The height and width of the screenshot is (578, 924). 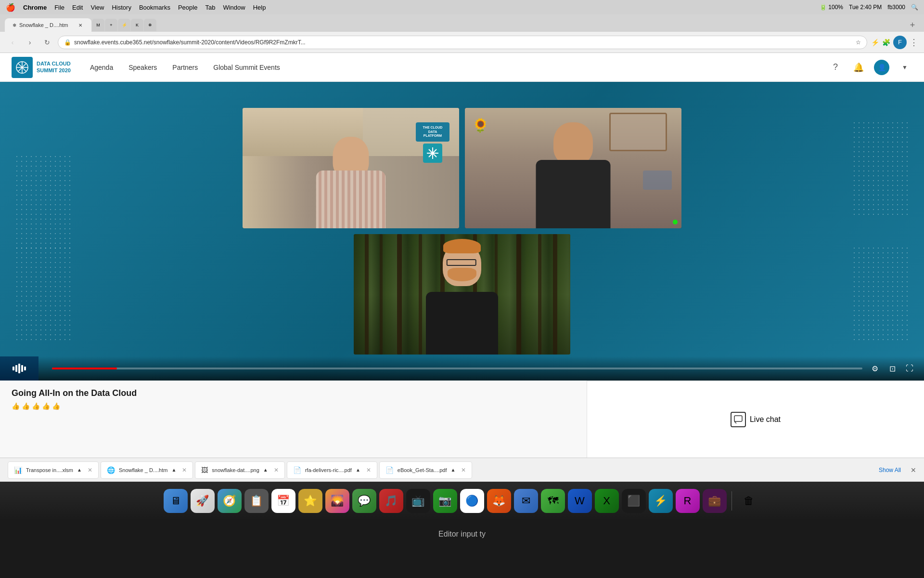 I want to click on dock-calendar: 📅, so click(x=283, y=501).